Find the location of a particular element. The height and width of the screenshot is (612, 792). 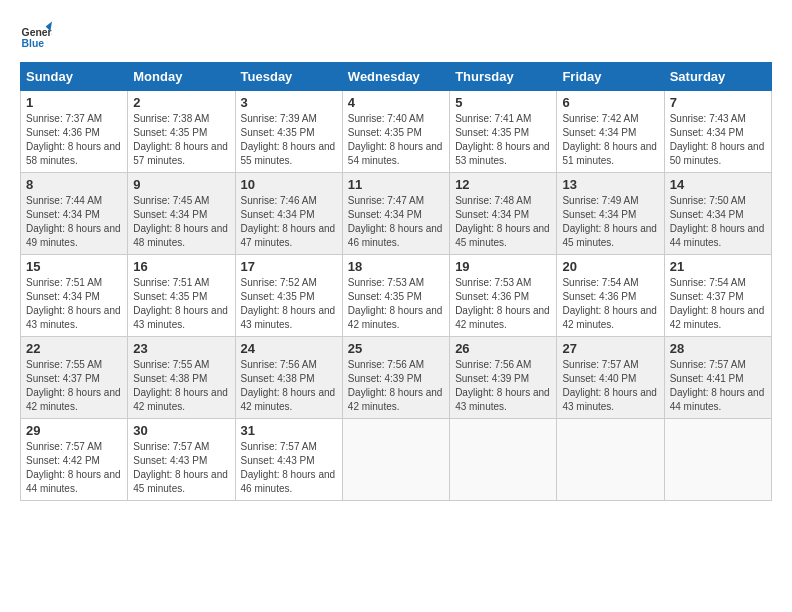

day-info: Sunrise: 7:49 AMSunset: 4:34 PMDaylight:… is located at coordinates (610, 222).